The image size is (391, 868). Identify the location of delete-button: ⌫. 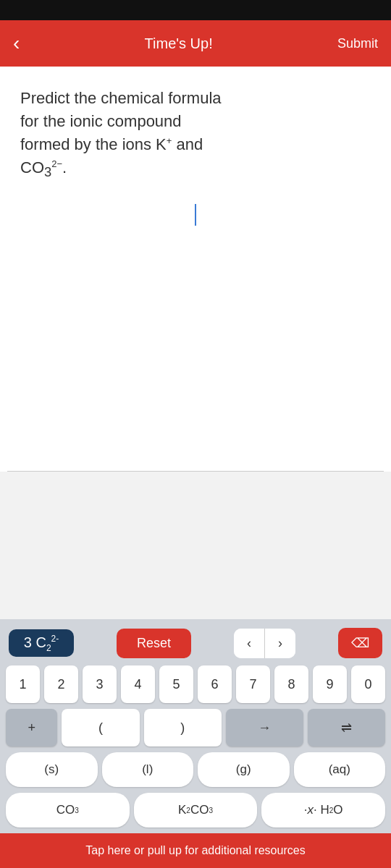
(361, 643).